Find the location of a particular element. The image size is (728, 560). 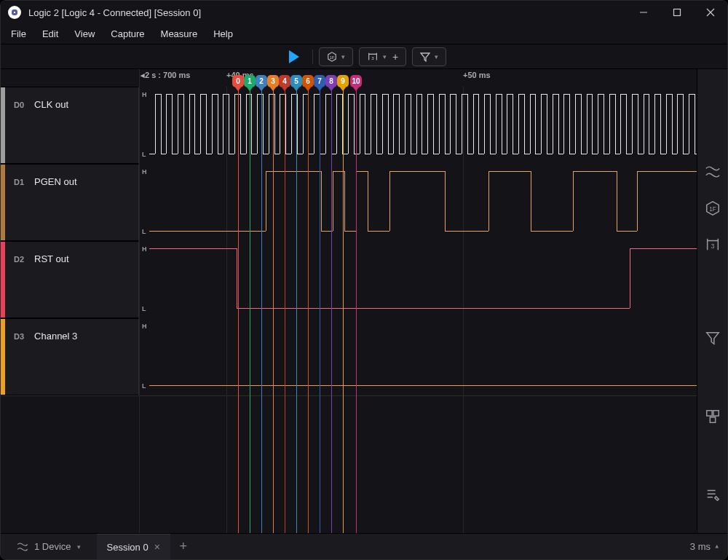

time-tick-label: +50 ms is located at coordinates (477, 75).